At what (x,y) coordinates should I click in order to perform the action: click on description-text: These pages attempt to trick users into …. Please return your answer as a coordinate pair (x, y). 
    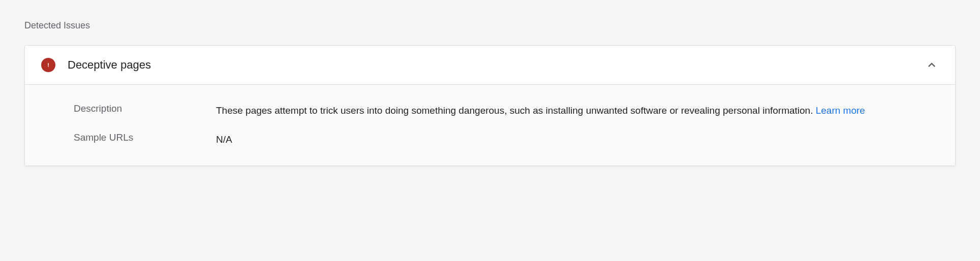
    Looking at the image, I should click on (516, 111).